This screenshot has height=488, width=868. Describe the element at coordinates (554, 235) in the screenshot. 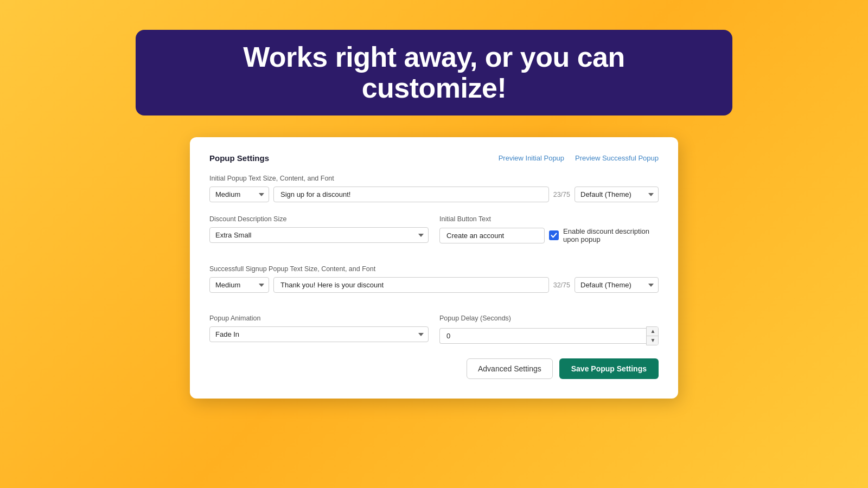

I see `enable-discount-checkbox` at that location.